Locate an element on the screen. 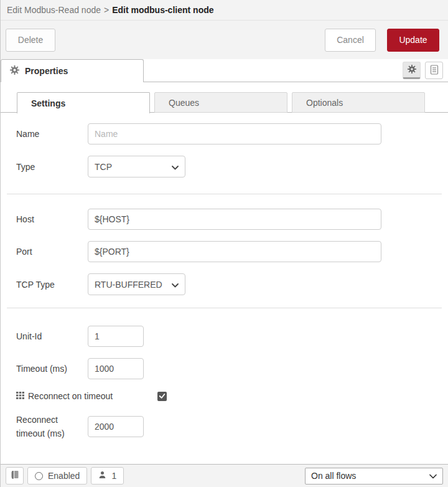  type-row: Type TCP is located at coordinates (232, 167).